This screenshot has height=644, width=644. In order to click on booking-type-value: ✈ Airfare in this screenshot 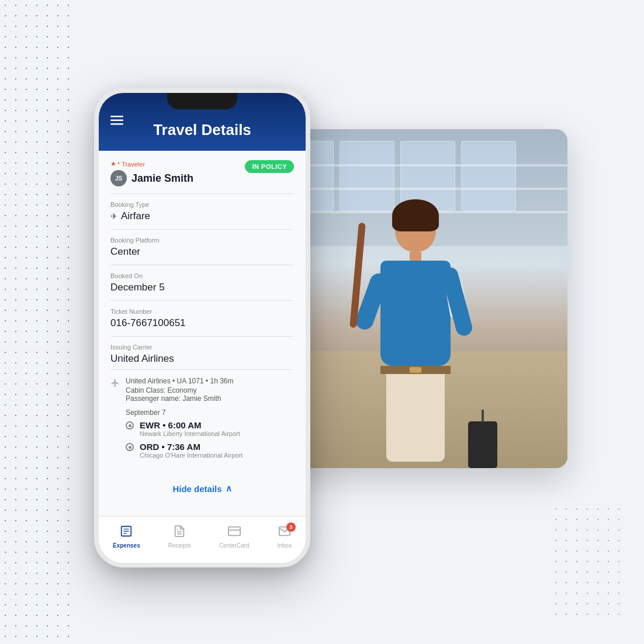, I will do `click(202, 216)`.